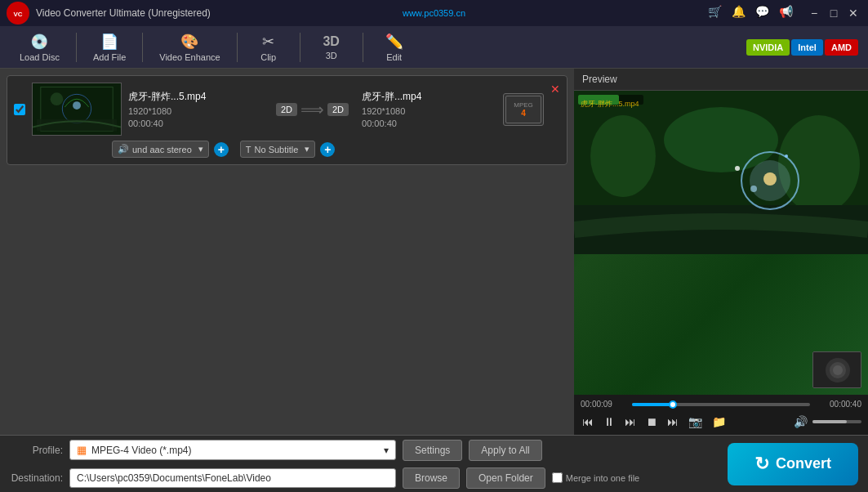  What do you see at coordinates (160, 149) in the screenshot?
I see `audio-track-select: 🔊 und aac stereo ▾` at bounding box center [160, 149].